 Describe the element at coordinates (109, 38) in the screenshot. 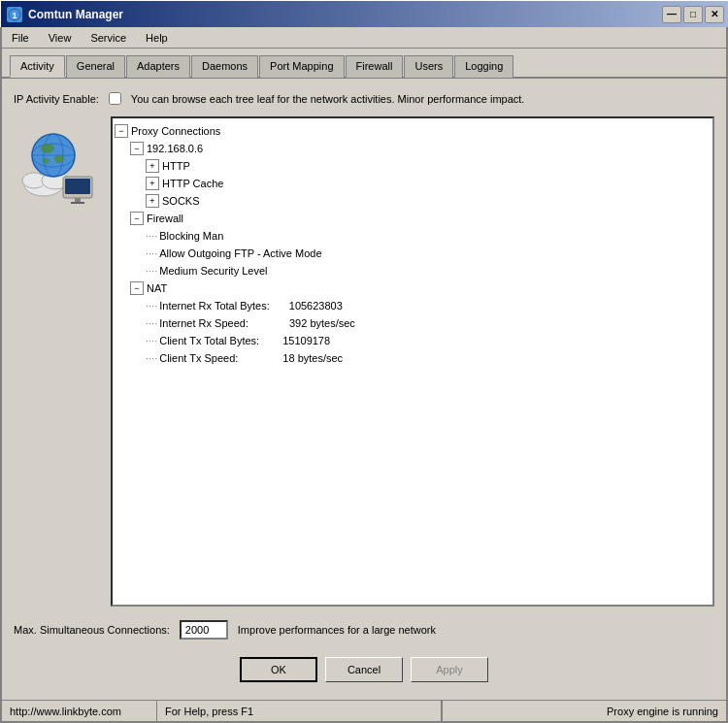

I see `menu-service: Service` at that location.